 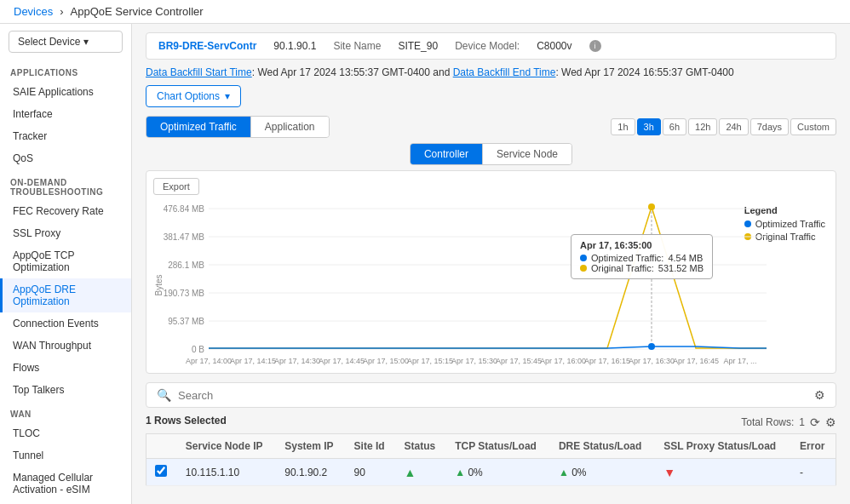 I want to click on svg-text: Apr 17, 16:30, so click(x=652, y=361).